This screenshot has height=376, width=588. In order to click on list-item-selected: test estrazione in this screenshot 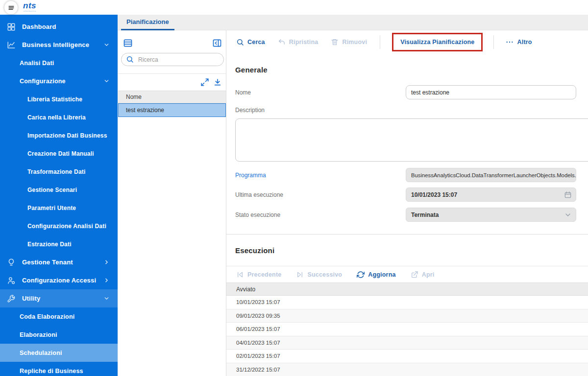, I will do `click(172, 110)`.